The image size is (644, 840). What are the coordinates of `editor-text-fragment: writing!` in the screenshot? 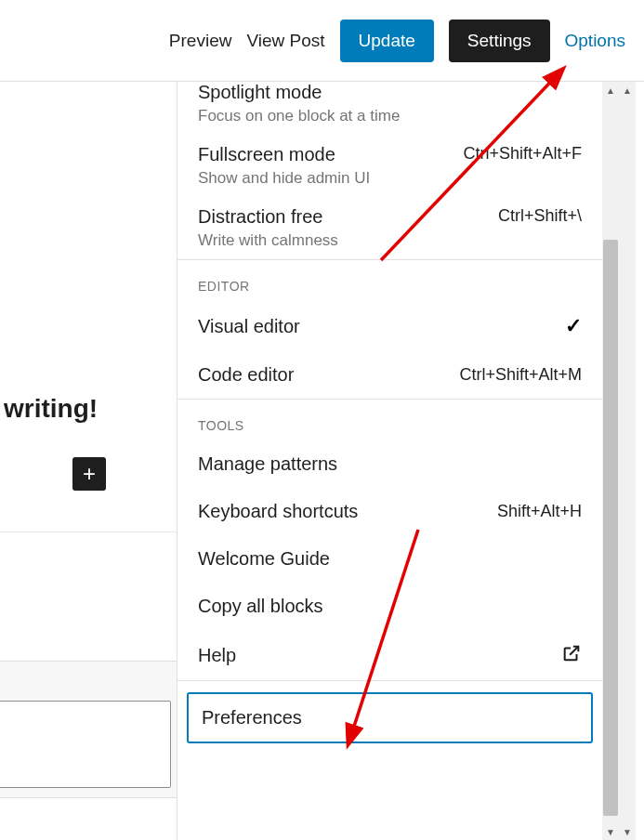 It's located at (50, 409).